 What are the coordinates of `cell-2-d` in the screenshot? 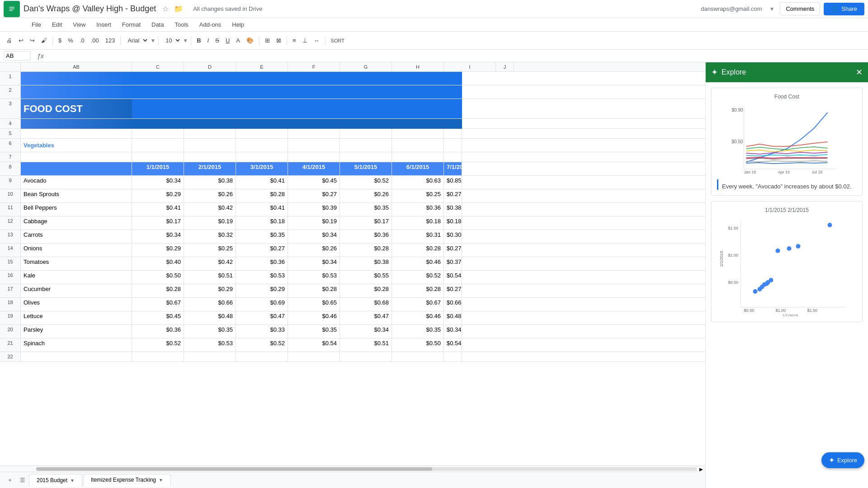 It's located at (158, 92).